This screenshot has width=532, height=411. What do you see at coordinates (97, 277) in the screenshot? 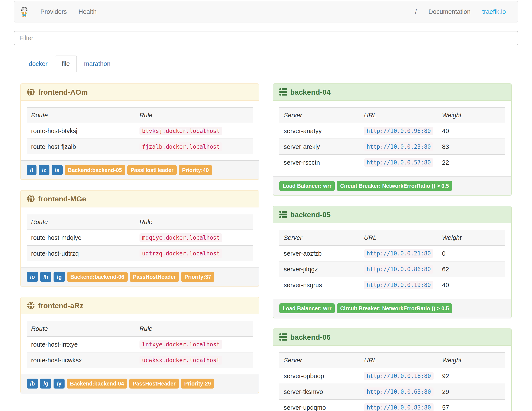
I see `backend-label: Backend:backend-06` at bounding box center [97, 277].